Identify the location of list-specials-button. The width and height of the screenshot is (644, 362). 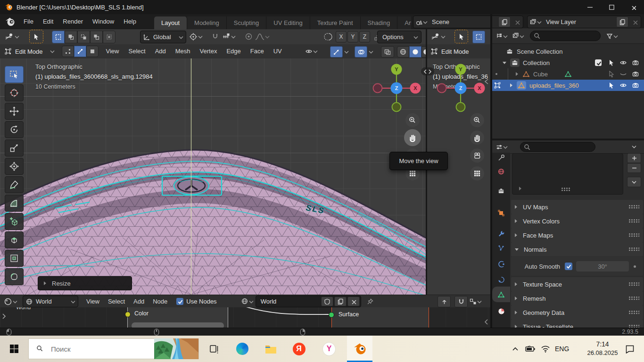
(634, 182).